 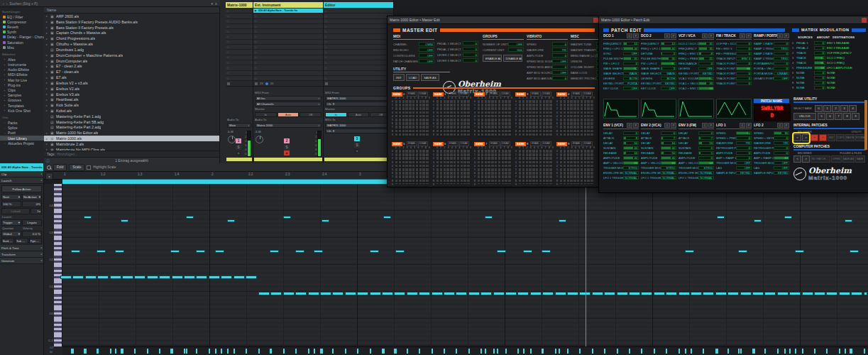 What do you see at coordinates (58, 266) in the screenshot?
I see `piano-keys` at bounding box center [58, 266].